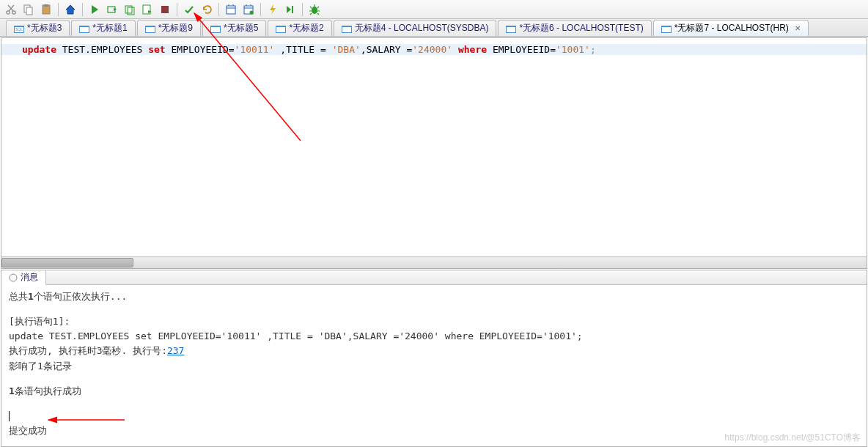 The width and height of the screenshot is (868, 447). Describe the element at coordinates (23, 278) in the screenshot. I see `messages-tab: 消息` at that location.